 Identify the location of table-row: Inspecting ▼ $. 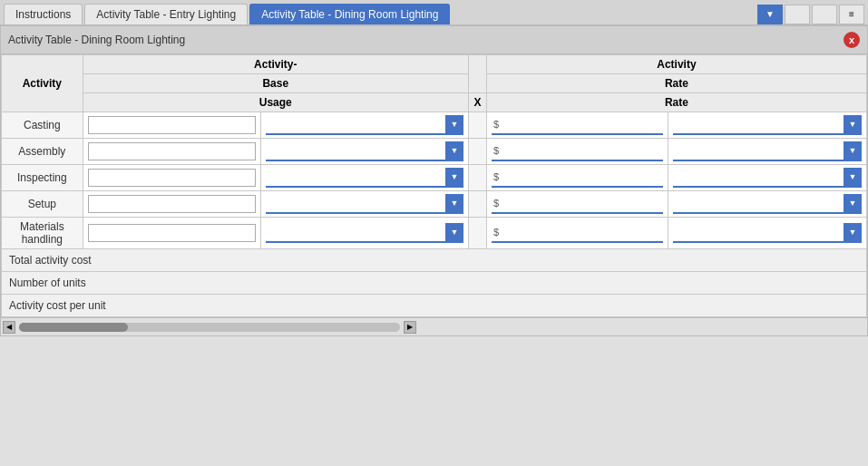
(434, 178).